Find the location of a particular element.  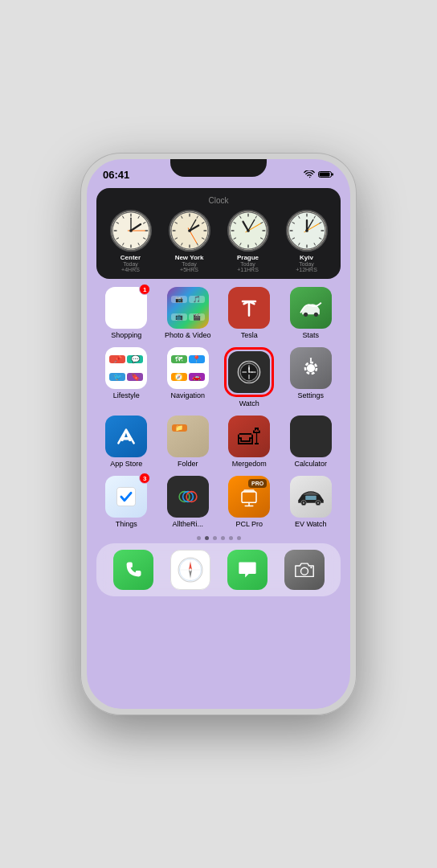

app-folder: 📁 Folder is located at coordinates (188, 442).